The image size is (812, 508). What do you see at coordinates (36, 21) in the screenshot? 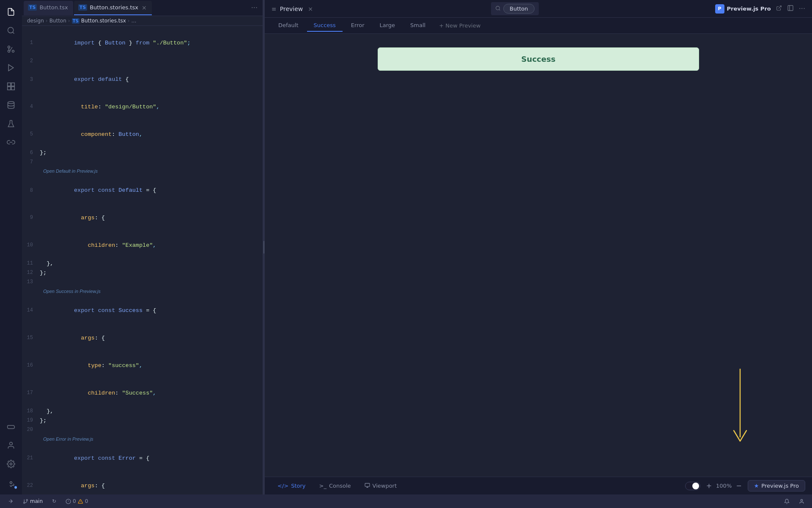
I see `breadcrumb-design: design` at bounding box center [36, 21].